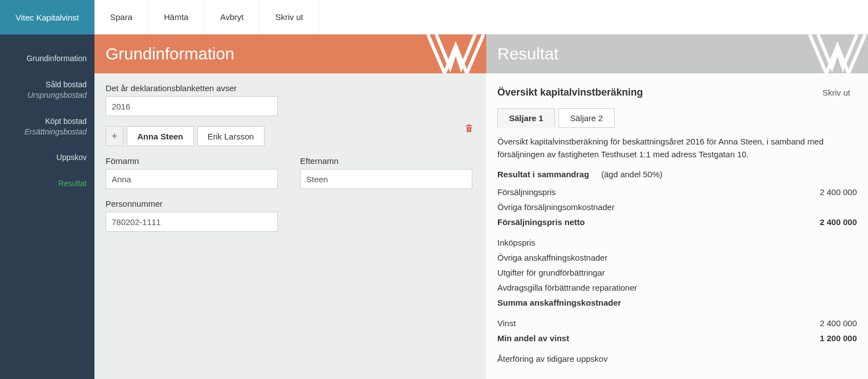 The width and height of the screenshot is (868, 379). I want to click on result-line-label: Summa anskaffningskostnader, so click(559, 302).